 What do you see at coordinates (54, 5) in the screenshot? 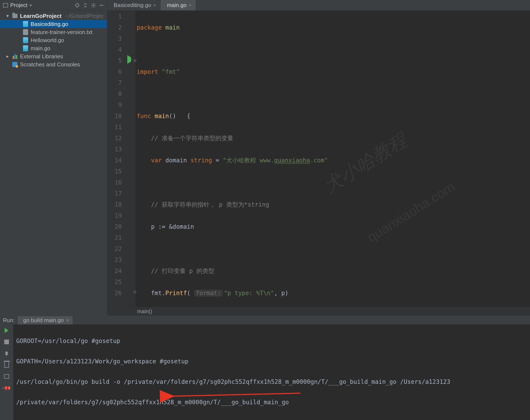
I see `project-panel-header: Project` at bounding box center [54, 5].